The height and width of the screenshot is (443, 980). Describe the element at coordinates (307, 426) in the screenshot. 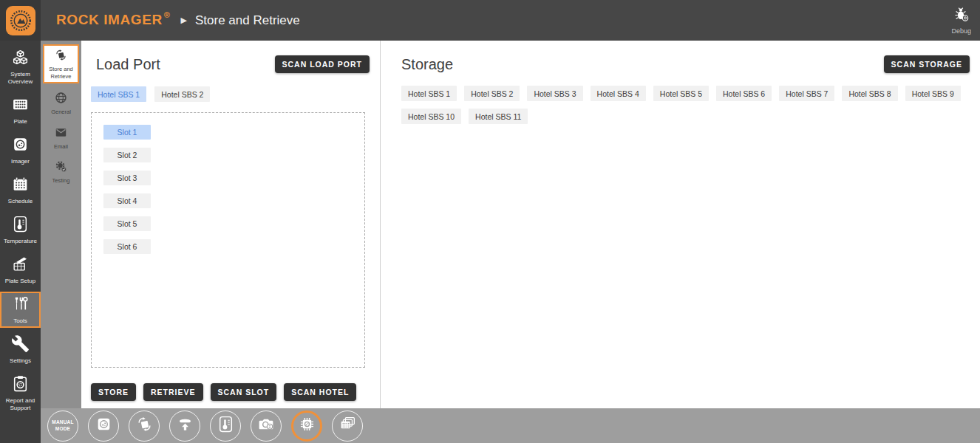

I see `toolbar-chip-button` at that location.